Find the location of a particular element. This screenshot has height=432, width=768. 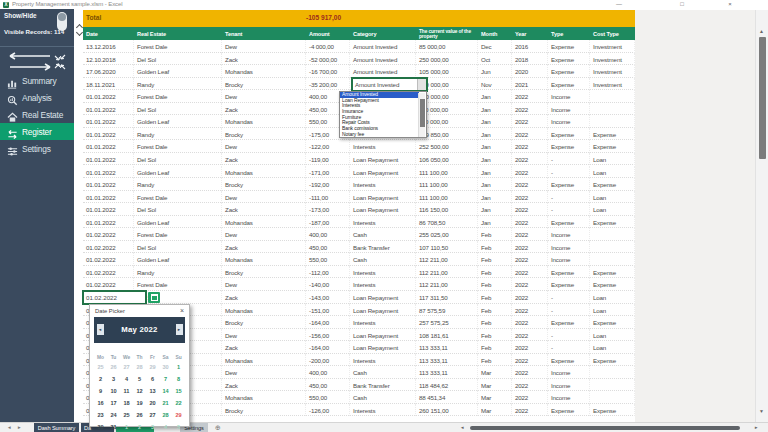

cell-amount: -35 200,00 is located at coordinates (328, 84).